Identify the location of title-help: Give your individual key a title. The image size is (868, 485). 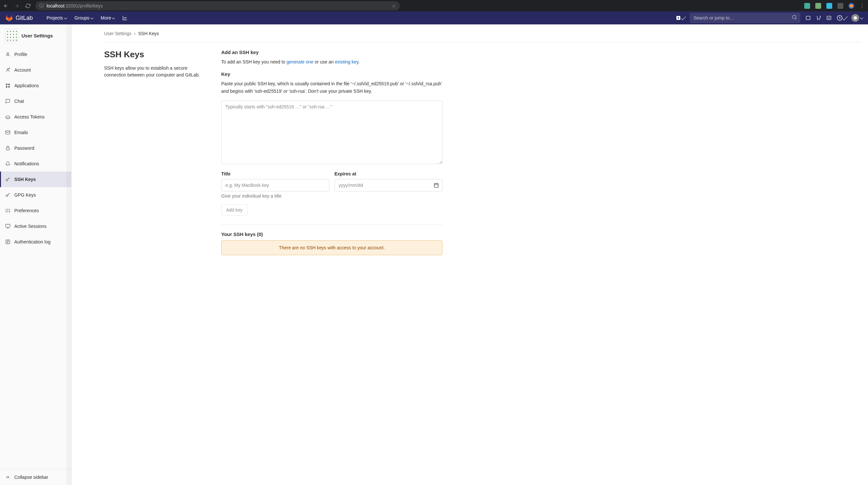
(275, 196).